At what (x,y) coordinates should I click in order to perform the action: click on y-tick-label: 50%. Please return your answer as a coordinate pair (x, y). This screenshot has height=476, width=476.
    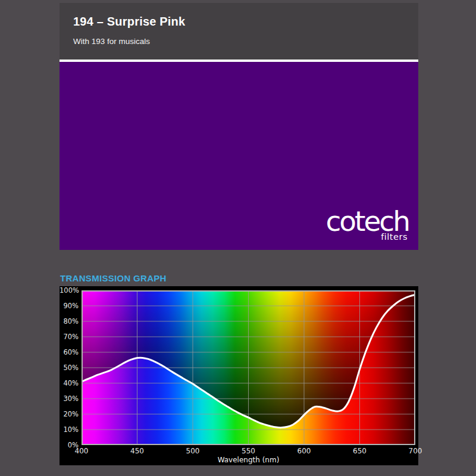
    Looking at the image, I should click on (69, 368).